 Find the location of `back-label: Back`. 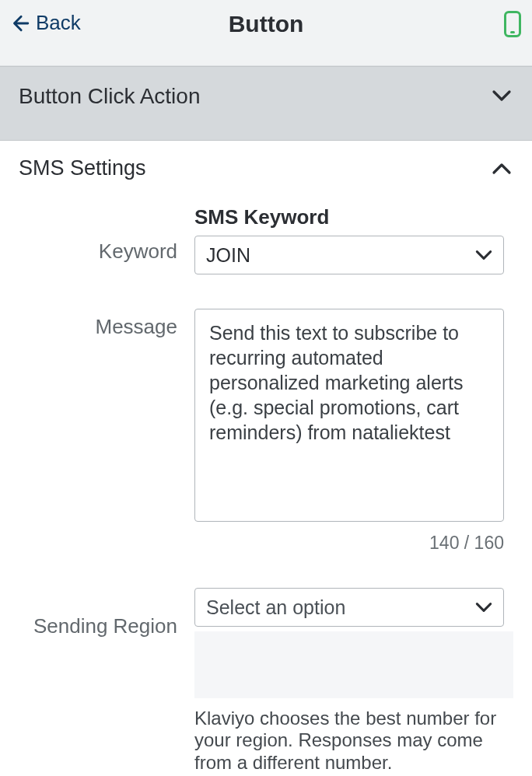

back-label: Back is located at coordinates (58, 23).